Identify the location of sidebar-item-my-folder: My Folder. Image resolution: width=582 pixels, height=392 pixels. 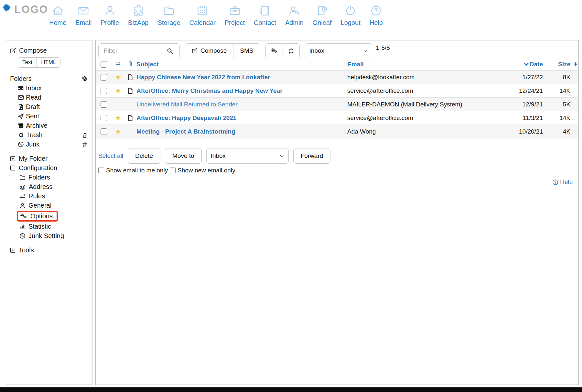
(49, 158).